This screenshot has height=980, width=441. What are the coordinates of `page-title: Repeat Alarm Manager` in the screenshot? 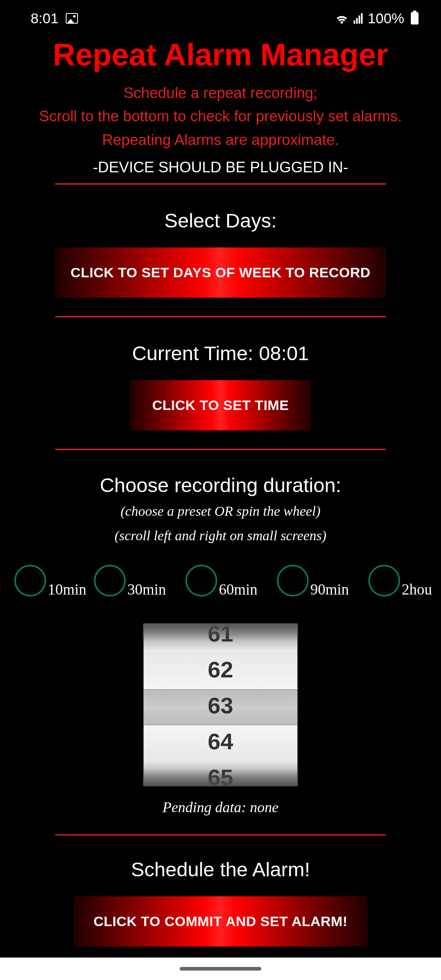 It's located at (220, 55).